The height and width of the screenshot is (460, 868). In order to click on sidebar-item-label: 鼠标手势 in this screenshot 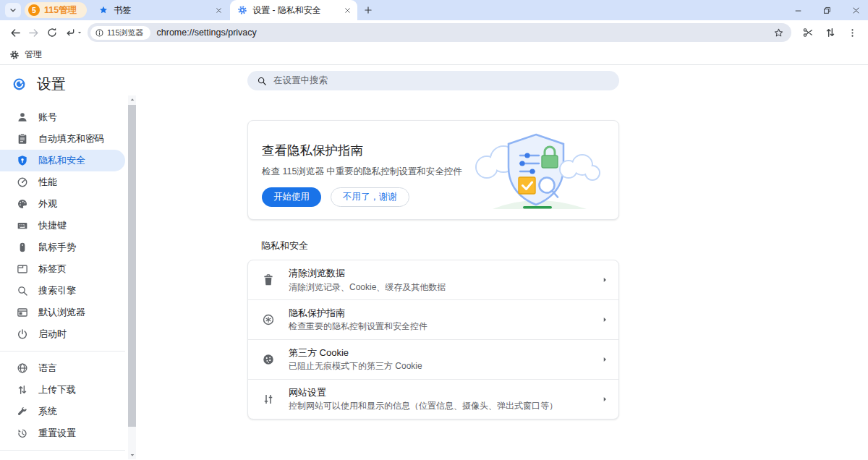, I will do `click(57, 247)`.